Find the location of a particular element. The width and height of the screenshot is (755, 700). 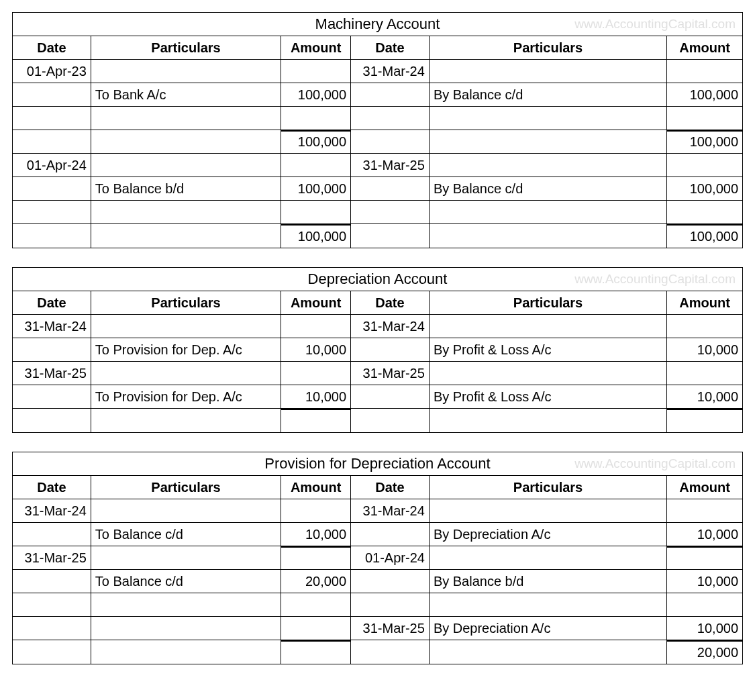

ledger-title: Depreciation Account is located at coordinates (378, 279).